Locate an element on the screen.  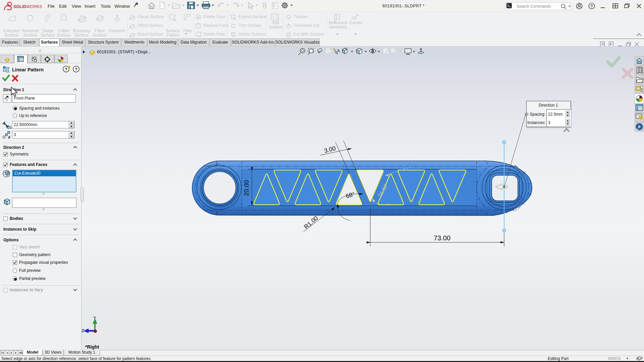
svg-text: R1.00 is located at coordinates (311, 223).